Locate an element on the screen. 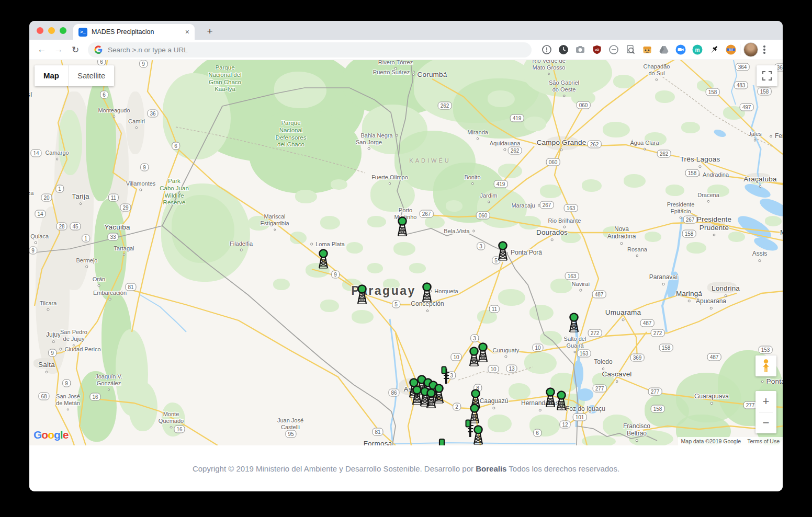 The width and height of the screenshot is (812, 517). zoom-in-button: + is located at coordinates (766, 401).